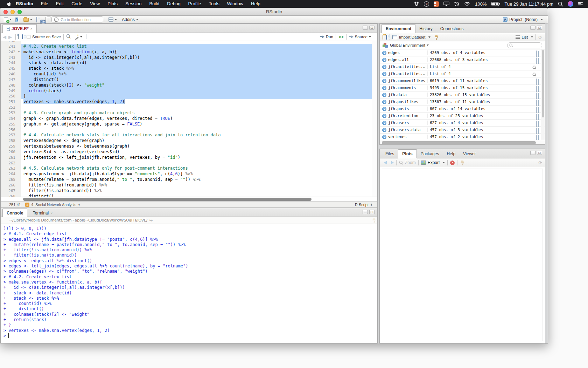 Image resolution: width=588 pixels, height=368 pixels. I want to click on menubar-item-window: Window, so click(235, 4).